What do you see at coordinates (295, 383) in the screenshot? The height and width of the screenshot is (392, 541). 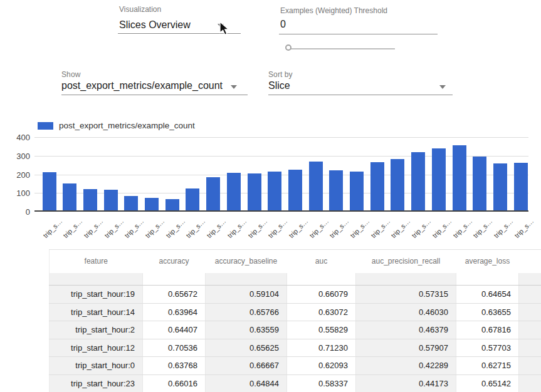 I see `table-row: trip_start_hour:23 0.66016 0.64844 0.583…` at bounding box center [295, 383].